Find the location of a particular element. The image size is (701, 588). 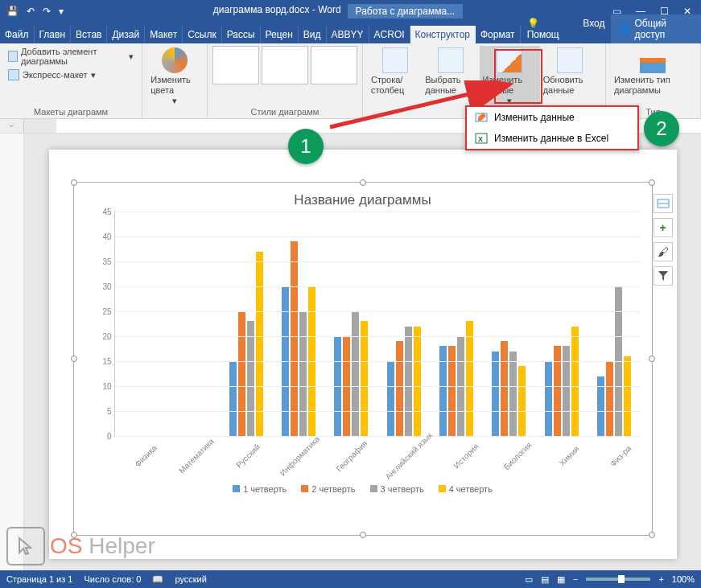

legend-item: 3 четверть is located at coordinates (398, 489).